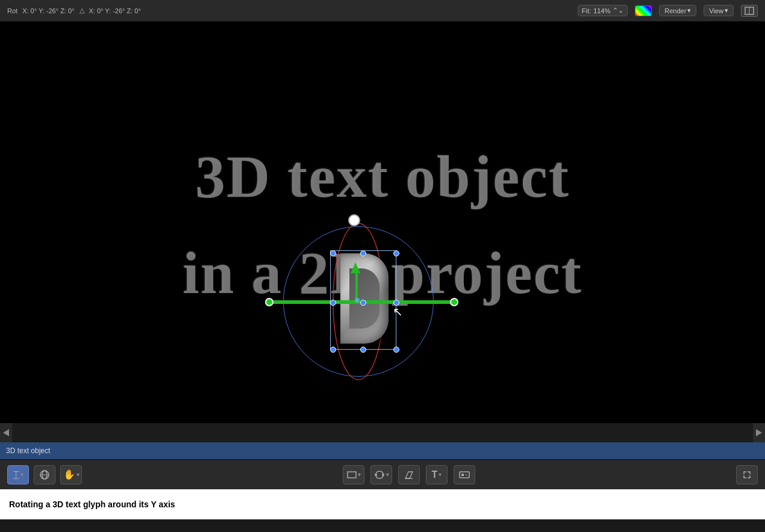  I want to click on caption-area: Rotating a 3D text glyph around its Y ax…, so click(382, 504).